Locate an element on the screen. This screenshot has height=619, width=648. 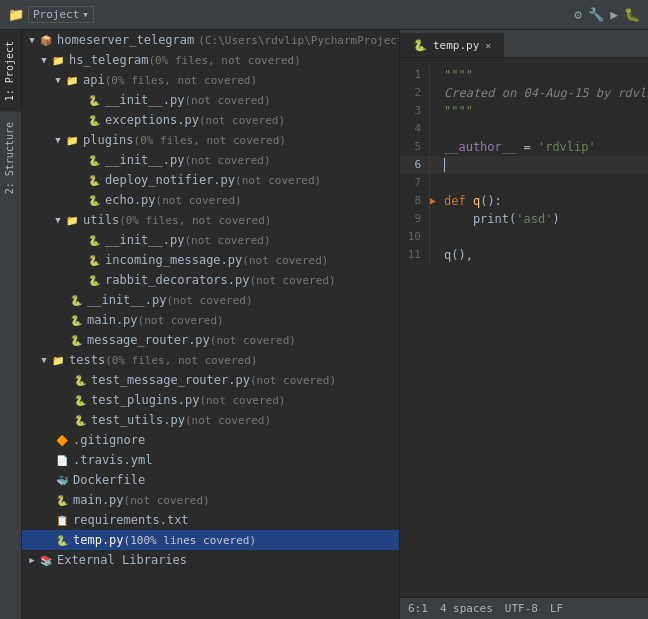
dropdown-arrow-icon: ▾ is located at coordinates (86, 14).